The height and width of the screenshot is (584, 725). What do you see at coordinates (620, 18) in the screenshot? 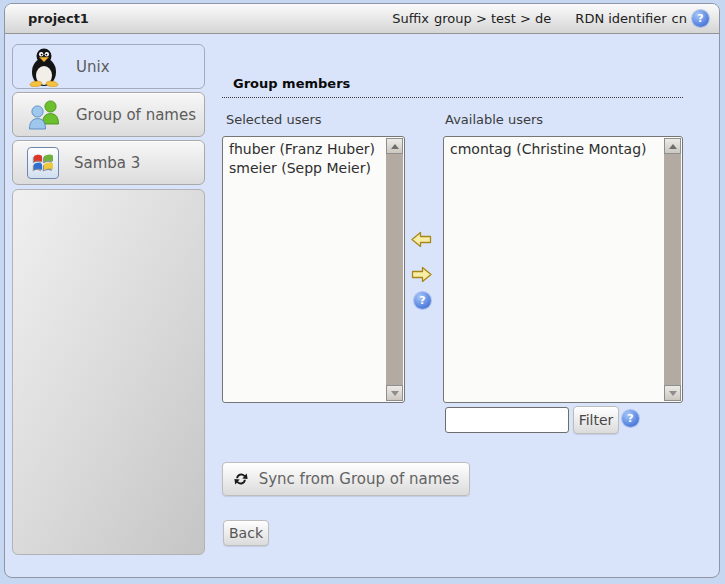
I see `rdn-label: RDN identifier` at bounding box center [620, 18].